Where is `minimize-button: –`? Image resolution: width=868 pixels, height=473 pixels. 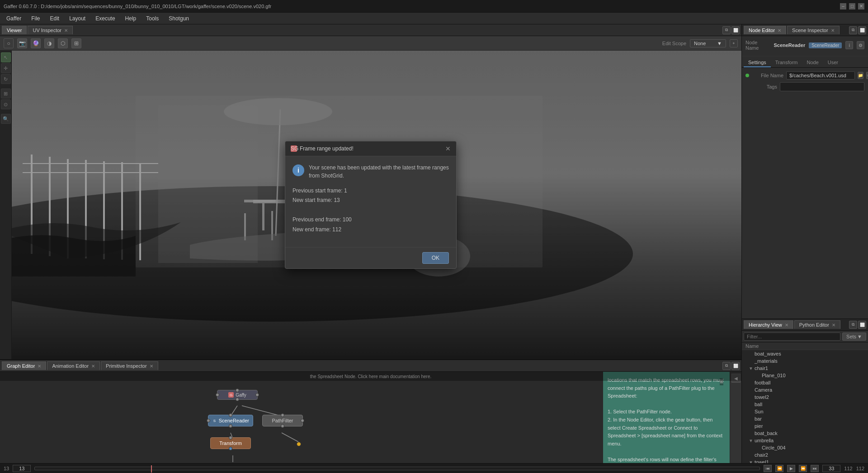
minimize-button: – is located at coordinates (843, 6).